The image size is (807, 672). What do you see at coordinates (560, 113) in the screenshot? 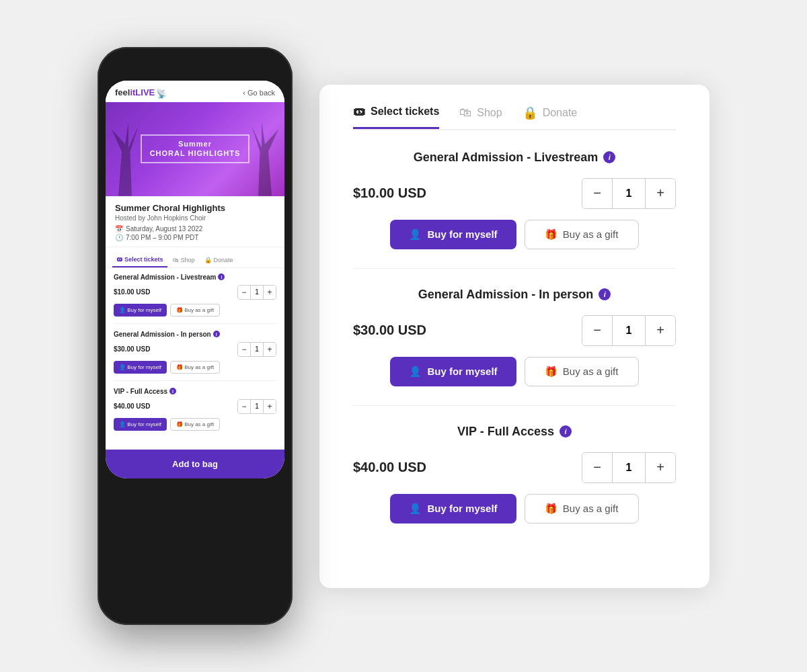
I see `donate-tab-label: Donate` at bounding box center [560, 113].